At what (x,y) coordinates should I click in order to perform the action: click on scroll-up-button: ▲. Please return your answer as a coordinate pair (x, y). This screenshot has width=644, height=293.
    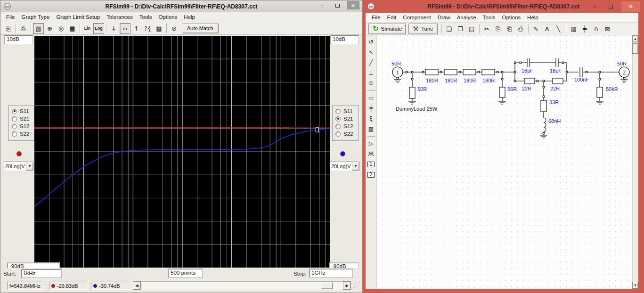
    Looking at the image, I should click on (635, 39).